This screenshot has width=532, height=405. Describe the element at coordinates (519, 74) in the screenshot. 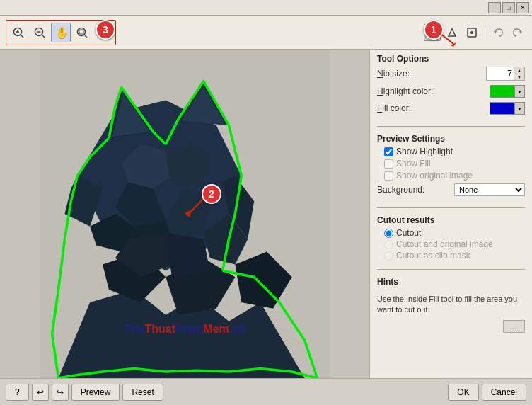

I see `nib-size-spinner: ▲ ▼` at that location.